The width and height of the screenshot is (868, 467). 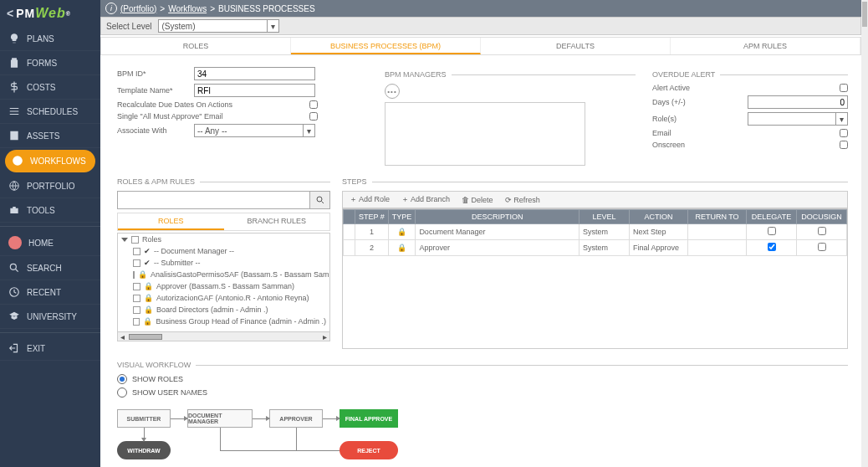 I want to click on collapse-icon: <, so click(x=10, y=13).